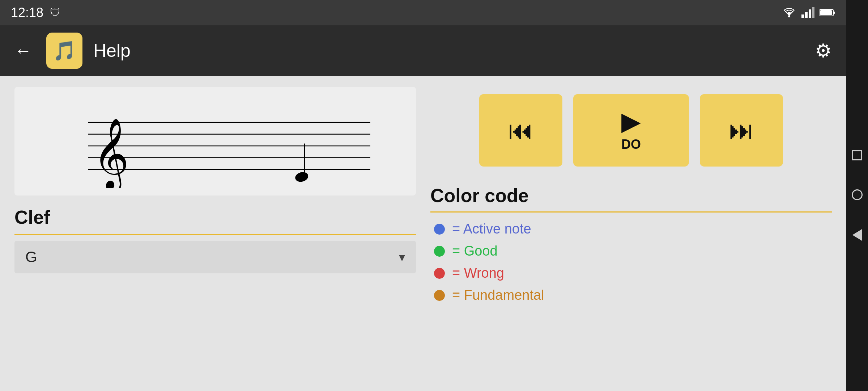  I want to click on logo-icon: 🎵, so click(64, 51).